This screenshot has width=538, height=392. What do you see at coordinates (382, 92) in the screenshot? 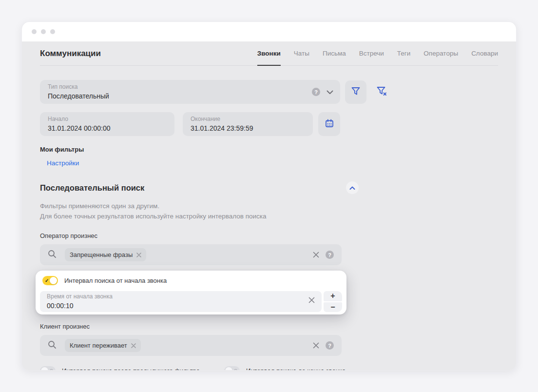
I see `funnel-clear-icon` at bounding box center [382, 92].